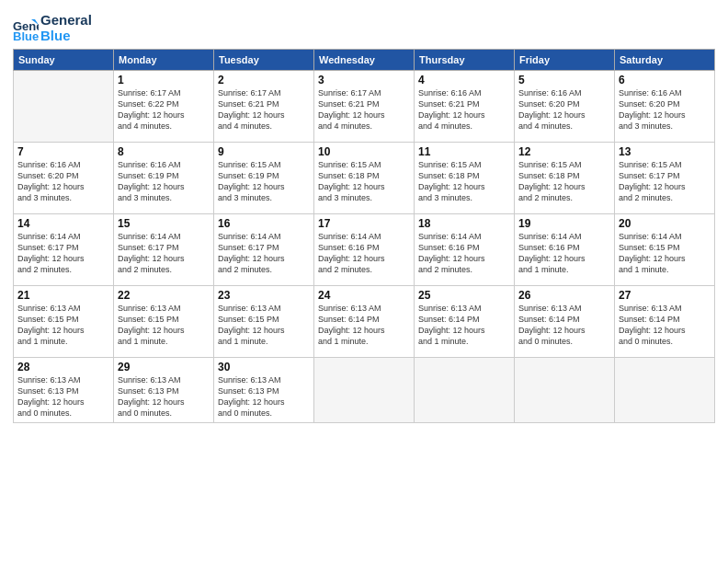 This screenshot has height=563, width=728. I want to click on calendar-cell: 5Sunrise: 6:16 AM Sunset: 6:20 PM Daylig…, so click(564, 107).